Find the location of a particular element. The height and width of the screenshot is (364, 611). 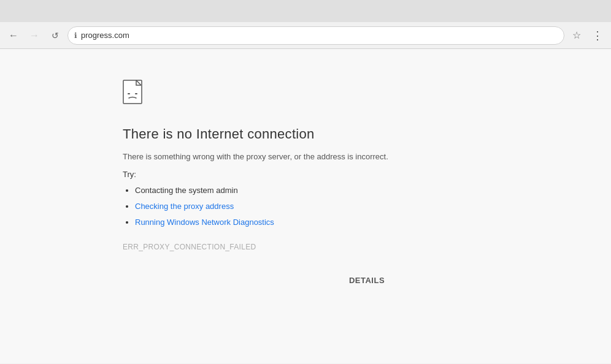

tab-bar is located at coordinates (306, 11).